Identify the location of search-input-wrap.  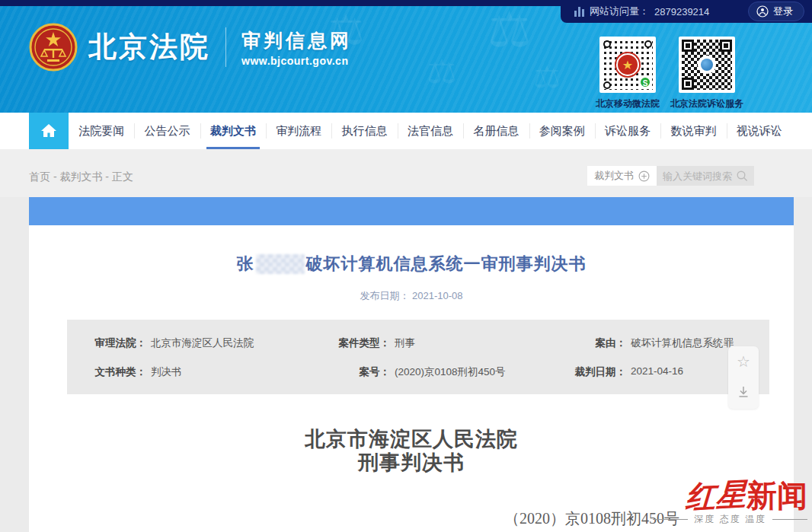
(705, 176).